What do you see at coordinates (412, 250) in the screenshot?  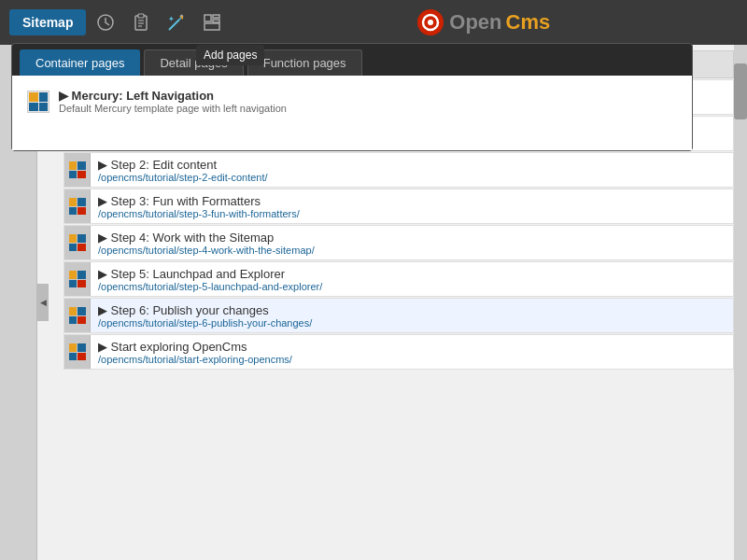 I see `tree-item-path: /opencms/tutorial/step-4-work-with-the-s…` at bounding box center [412, 250].